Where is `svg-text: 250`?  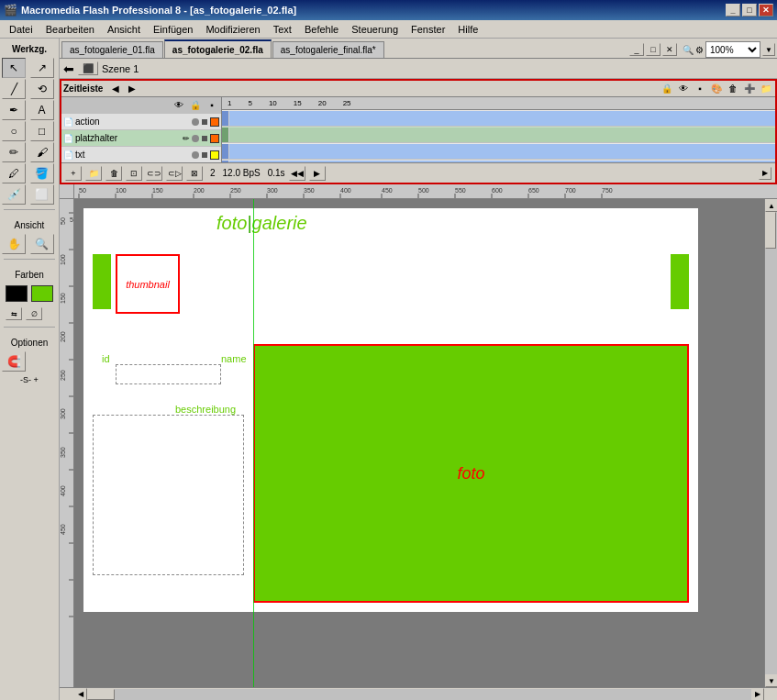 svg-text: 250 is located at coordinates (236, 191).